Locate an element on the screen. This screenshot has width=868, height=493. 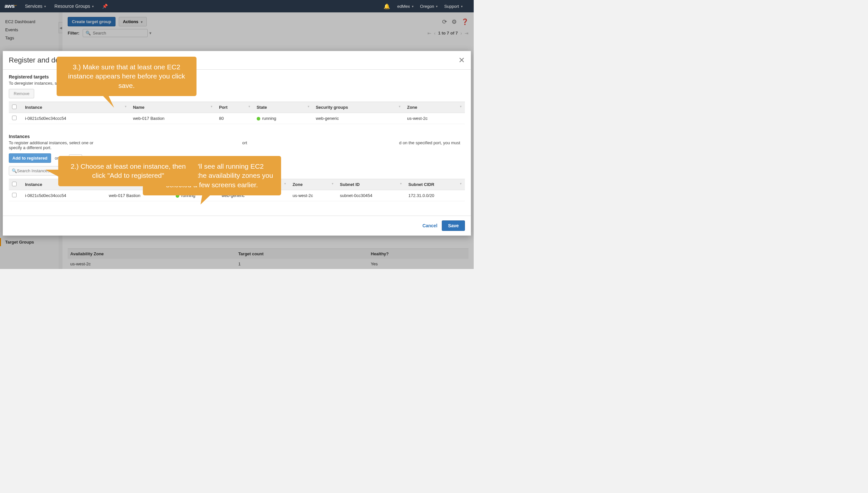
bell-icon: 🔔 is located at coordinates (387, 6).